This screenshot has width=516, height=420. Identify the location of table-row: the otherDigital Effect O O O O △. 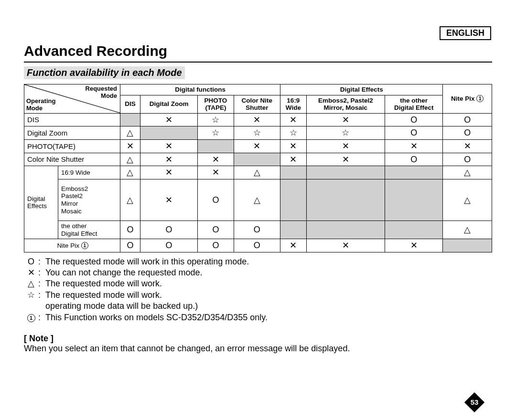
(258, 230).